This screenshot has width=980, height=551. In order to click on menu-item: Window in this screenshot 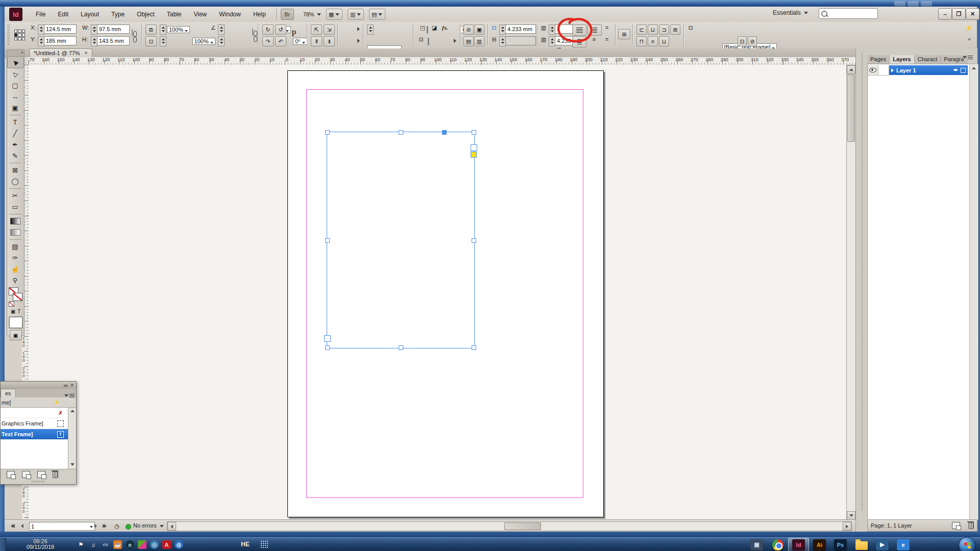, I will do `click(230, 14)`.